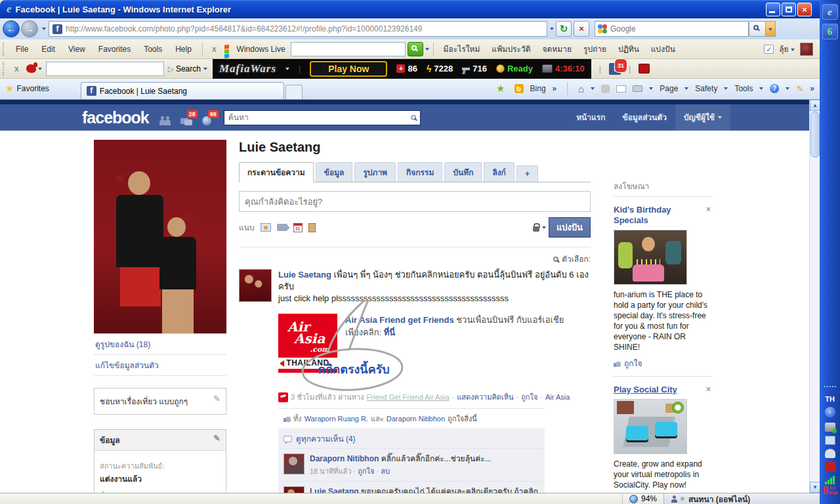  I want to click on back-button: ←, so click(11, 29).